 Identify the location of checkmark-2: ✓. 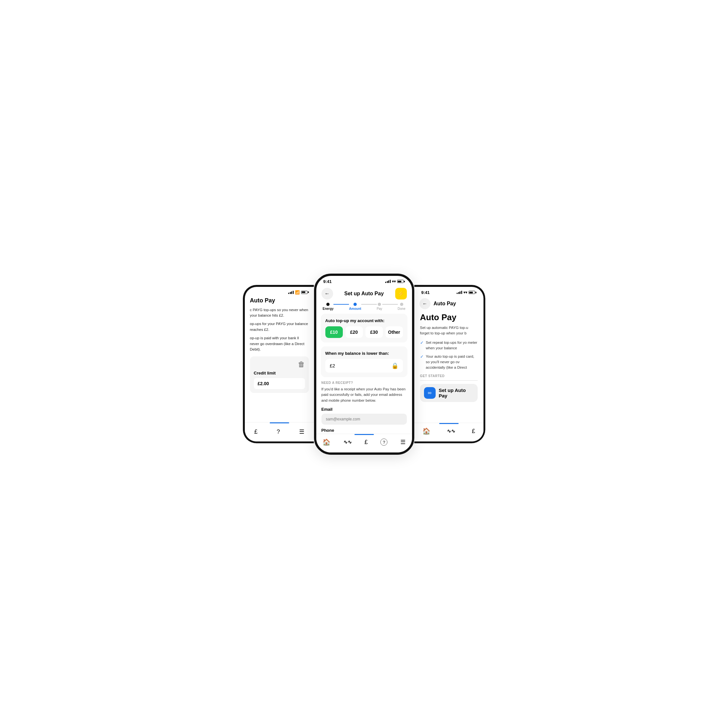
(422, 356).